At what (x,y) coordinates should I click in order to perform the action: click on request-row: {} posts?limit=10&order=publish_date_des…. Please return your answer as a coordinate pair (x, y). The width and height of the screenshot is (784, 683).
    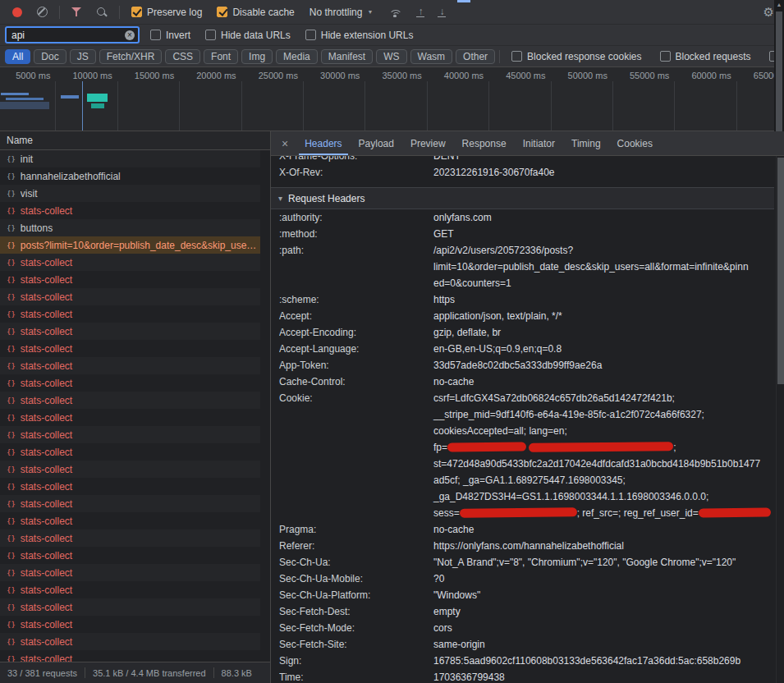
    Looking at the image, I should click on (130, 245).